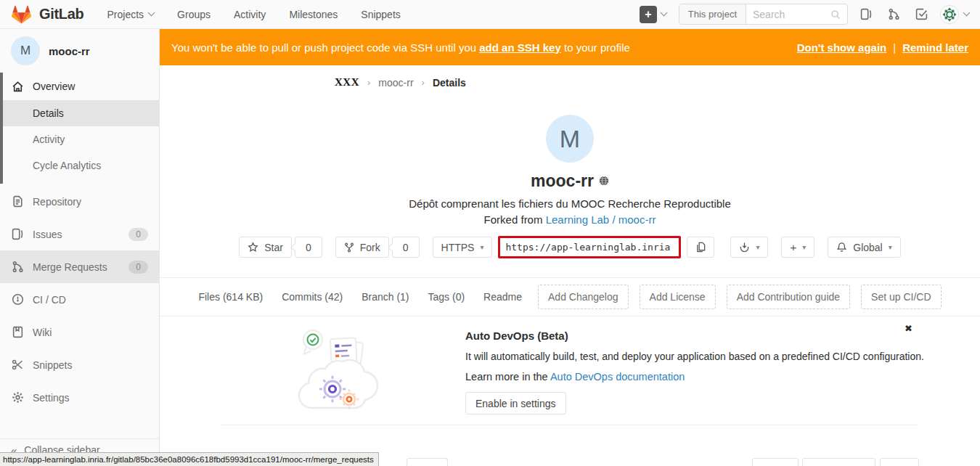  What do you see at coordinates (678, 297) in the screenshot?
I see `add-license-button: Add License` at bounding box center [678, 297].